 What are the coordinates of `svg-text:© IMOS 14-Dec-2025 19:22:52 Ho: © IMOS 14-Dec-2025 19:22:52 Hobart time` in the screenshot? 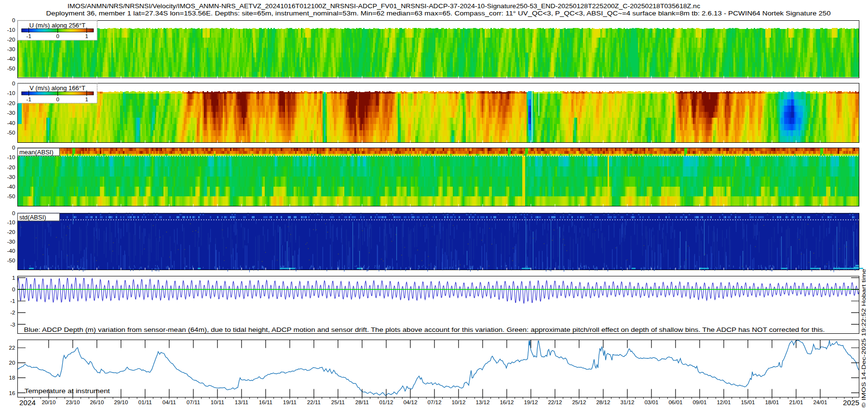 It's located at (864, 339).